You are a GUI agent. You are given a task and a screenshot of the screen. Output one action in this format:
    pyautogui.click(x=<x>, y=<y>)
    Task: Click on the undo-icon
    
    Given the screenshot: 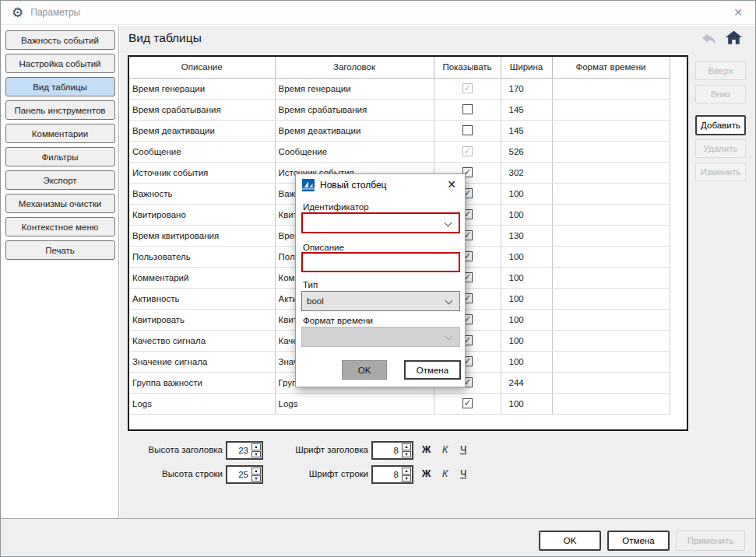 What is the action you would take?
    pyautogui.click(x=709, y=38)
    